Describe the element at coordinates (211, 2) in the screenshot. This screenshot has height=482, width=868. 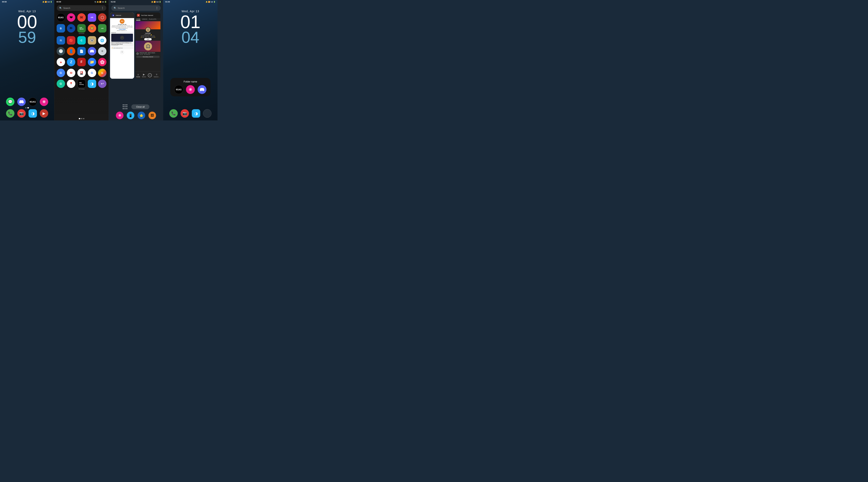
I see `status-icons-p4: 🔔 📶 Volt 🔋` at that location.